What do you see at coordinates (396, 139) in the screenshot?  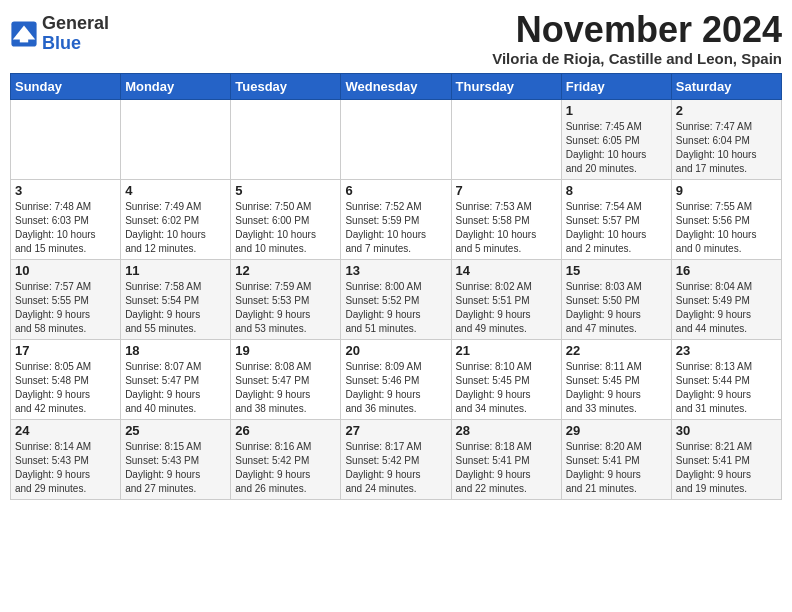 I see `calendar-week-row: 1Sunrise: 7:45 AM Sunset: 6:05 PM Daylig…` at bounding box center [396, 139].